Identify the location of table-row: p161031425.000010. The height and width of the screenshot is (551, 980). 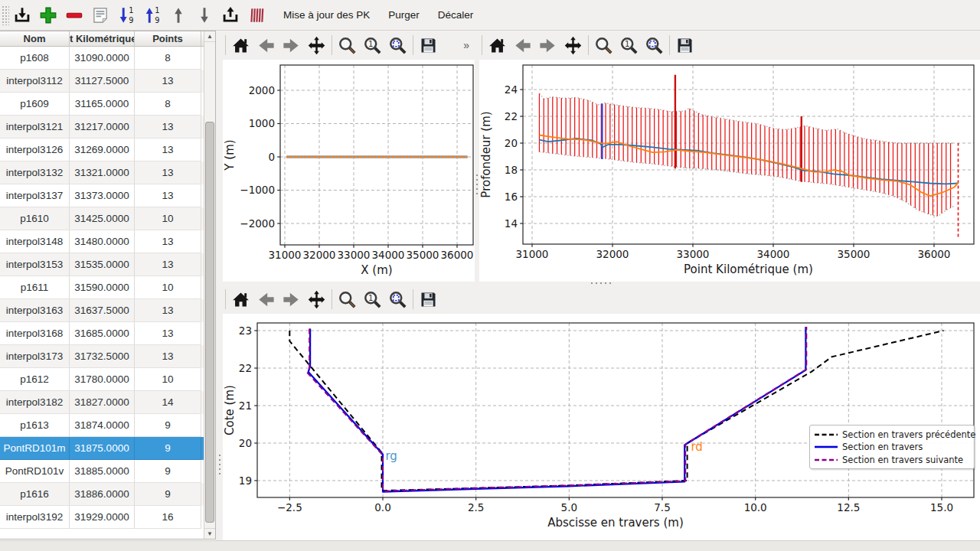
(107, 219).